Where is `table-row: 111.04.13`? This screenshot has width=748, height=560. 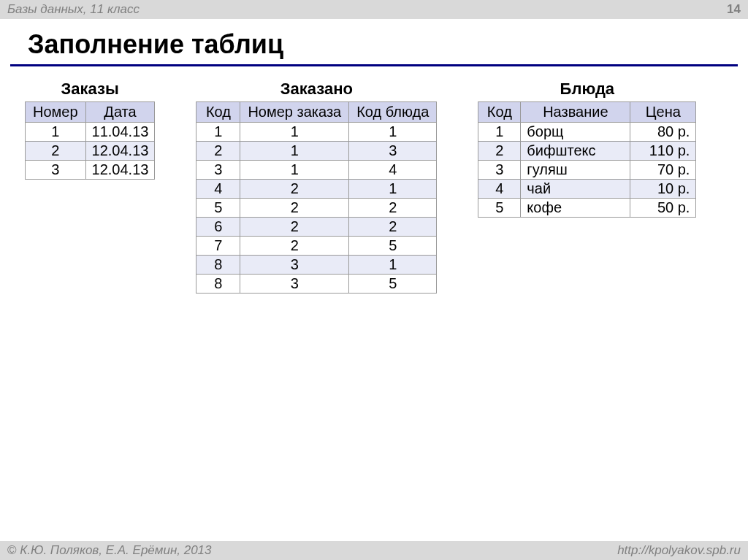 table-row: 111.04.13 is located at coordinates (91, 132).